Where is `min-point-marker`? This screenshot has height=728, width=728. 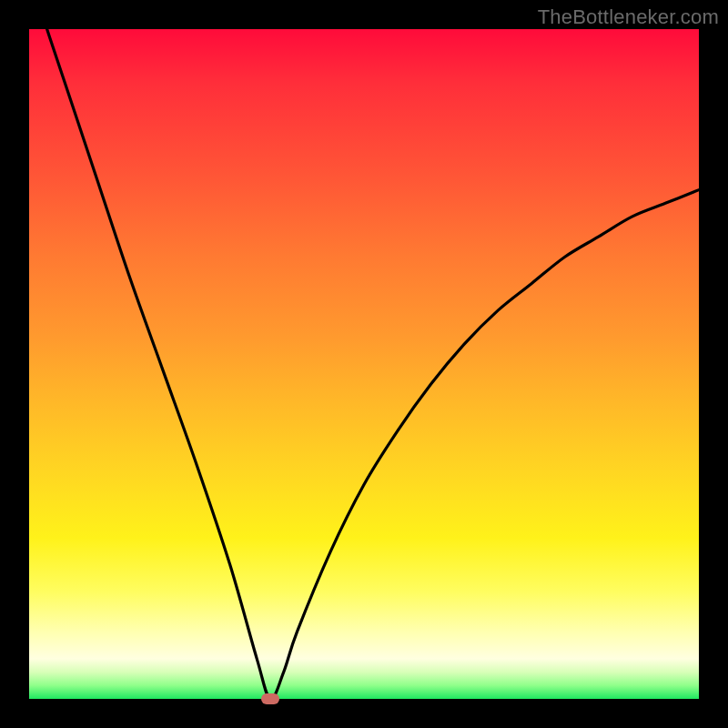 min-point-marker is located at coordinates (270, 699).